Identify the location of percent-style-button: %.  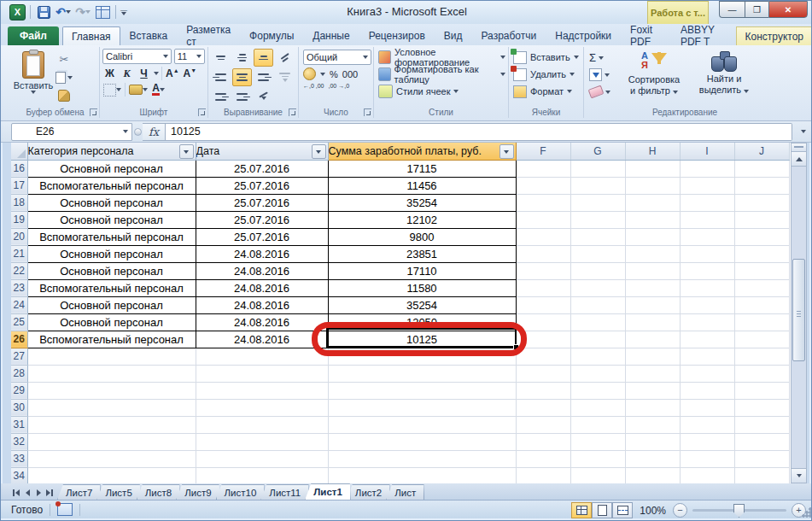
(334, 74).